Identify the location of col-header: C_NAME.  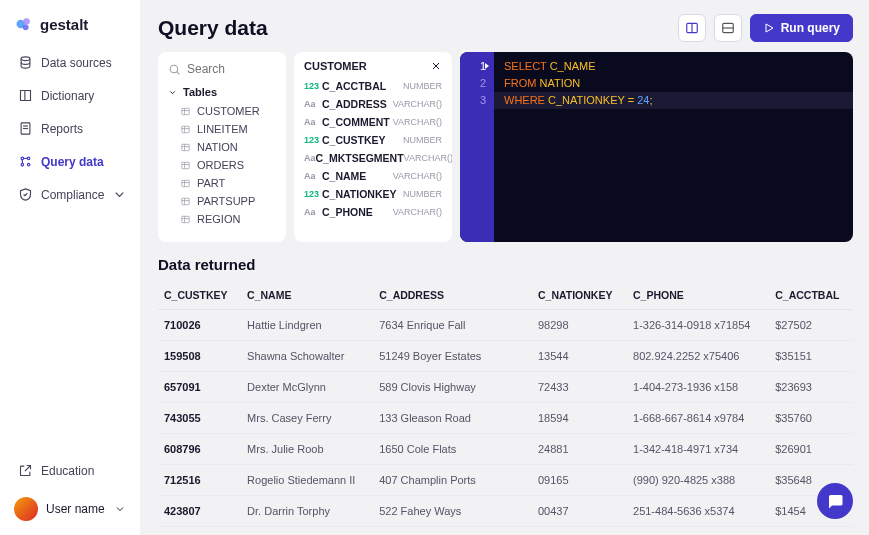
(307, 296).